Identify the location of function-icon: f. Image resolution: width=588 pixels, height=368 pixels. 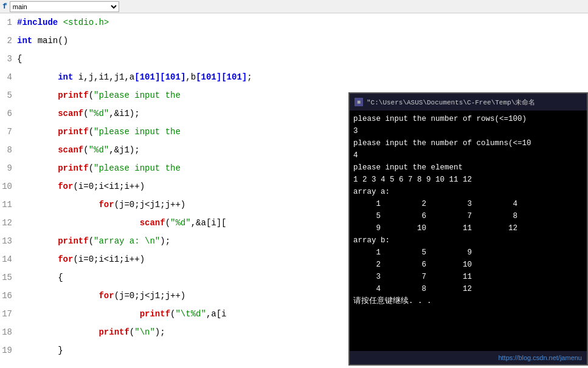
(5, 6).